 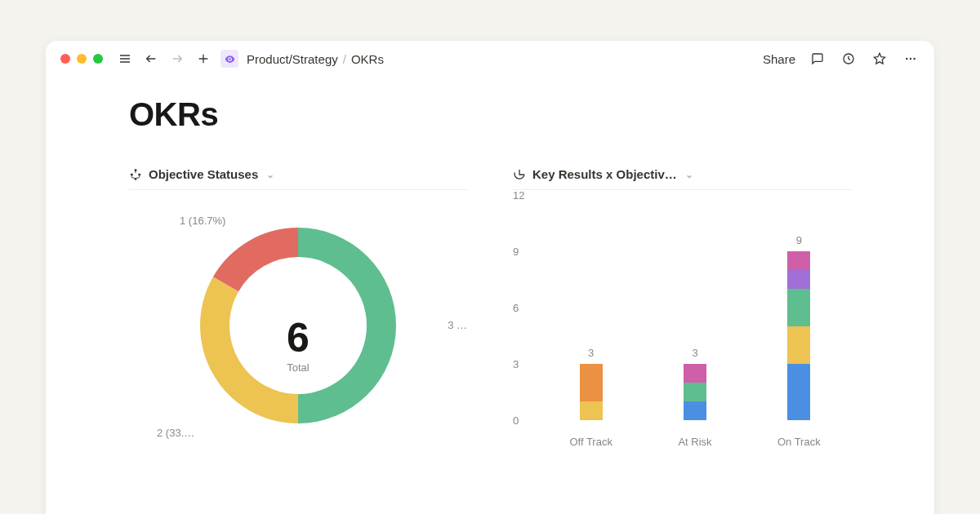 I want to click on donut-slice-on-track, so click(x=347, y=326).